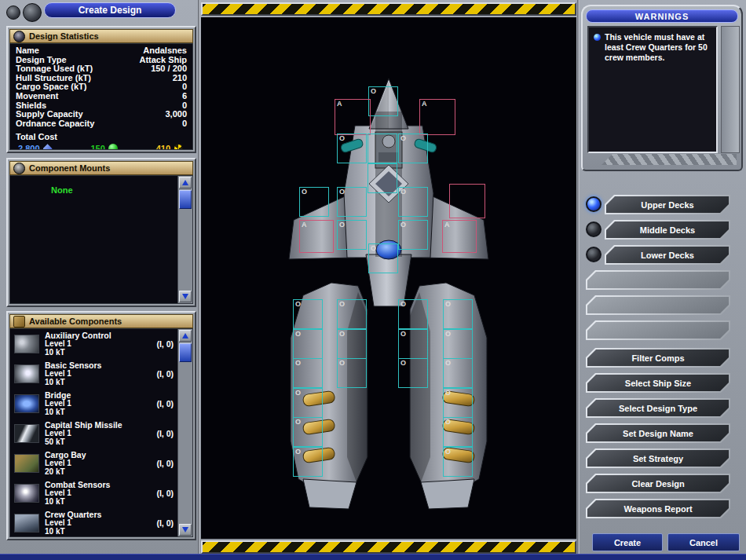  What do you see at coordinates (667, 254) in the screenshot?
I see `deck-button-lower-decks: Lower Decks` at bounding box center [667, 254].